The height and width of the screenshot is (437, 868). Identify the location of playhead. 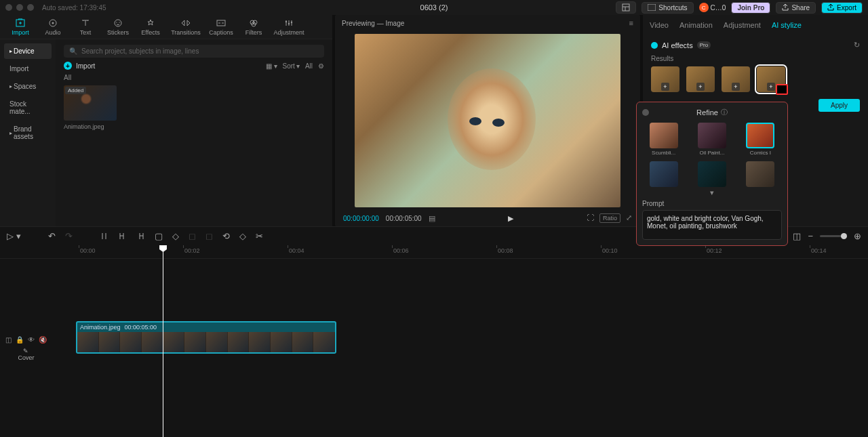
(163, 341).